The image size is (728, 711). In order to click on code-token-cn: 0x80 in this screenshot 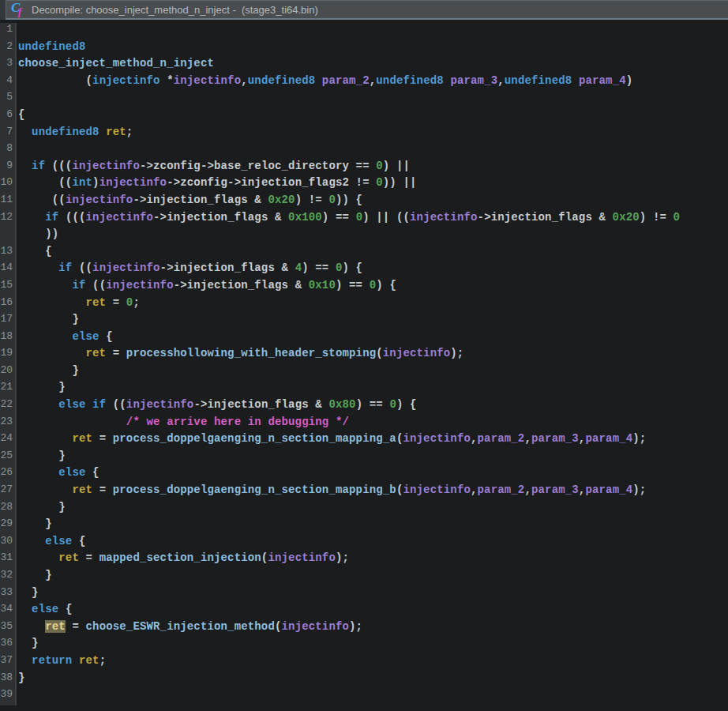, I will do `click(342, 404)`.